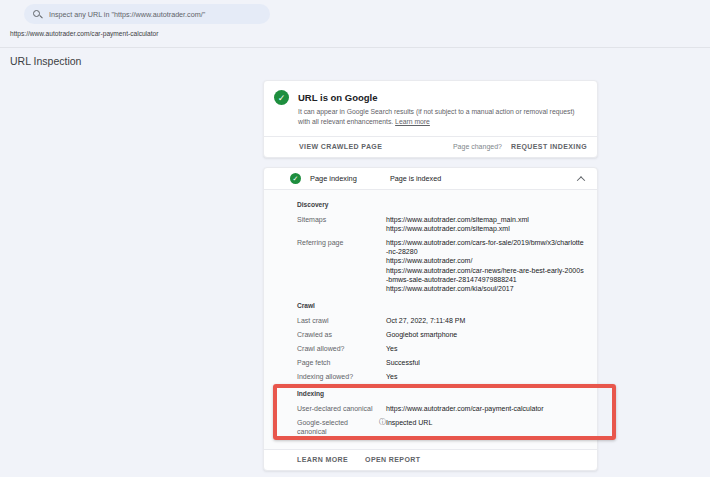 This screenshot has height=477, width=710. What do you see at coordinates (416, 178) in the screenshot?
I see `page-indexing-status: Page is indexed` at bounding box center [416, 178].